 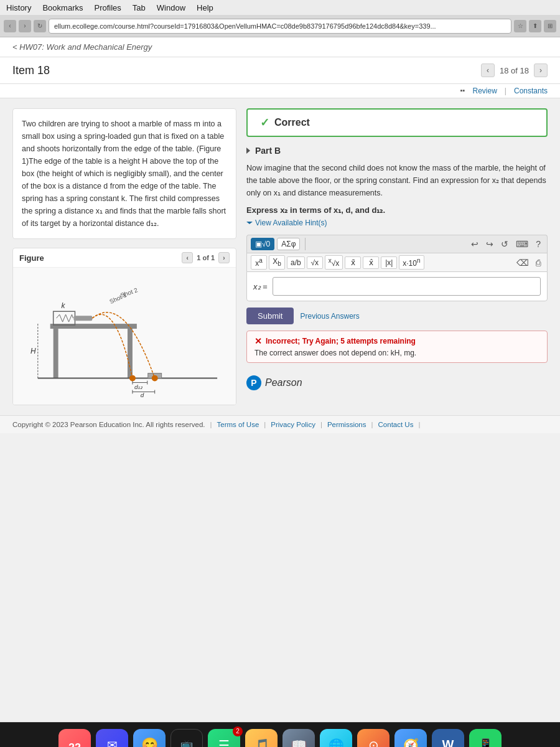 What do you see at coordinates (411, 263) in the screenshot?
I see `sci-notation-button: x·10n` at bounding box center [411, 263].